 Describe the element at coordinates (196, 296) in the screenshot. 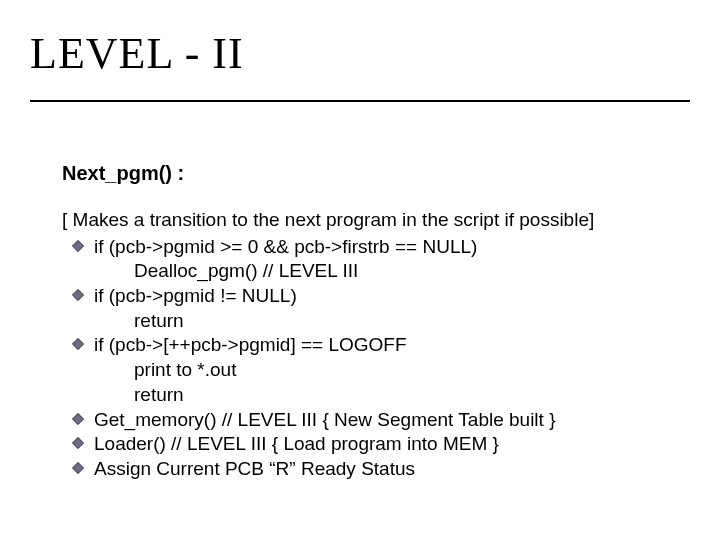

I see `list-item-text: if (pcb->pgmid != NULL)` at that location.